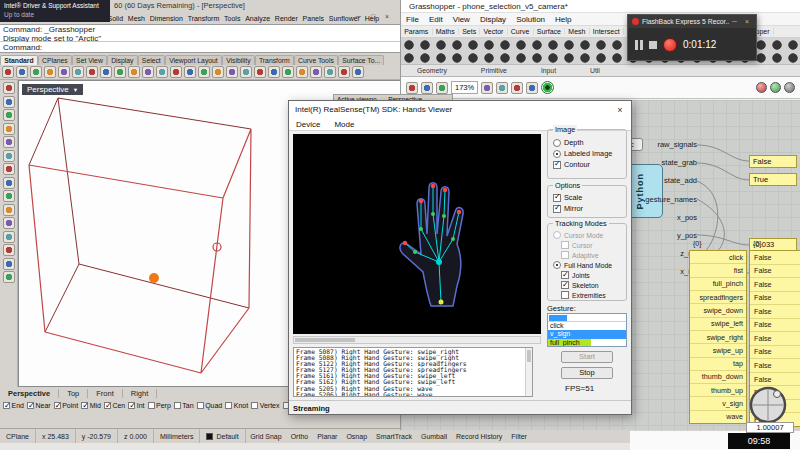  What do you see at coordinates (530, 20) in the screenshot?
I see `grasshopper-menu-item: Solution` at bounding box center [530, 20].